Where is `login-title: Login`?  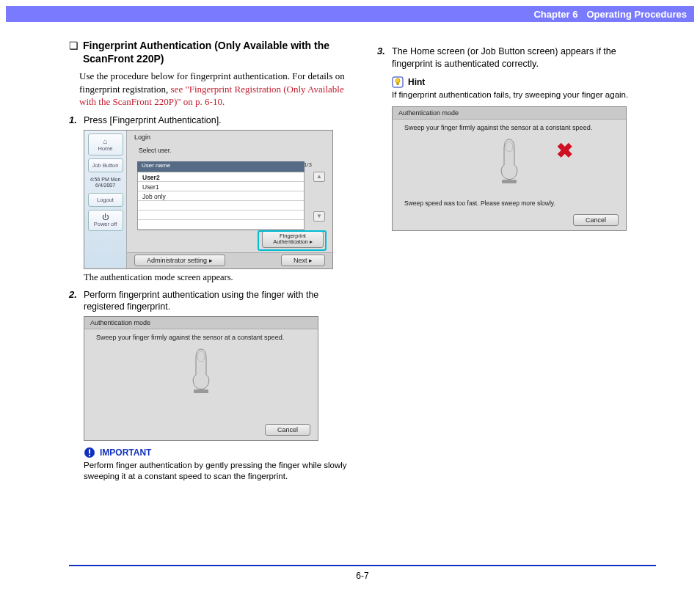 login-title: Login is located at coordinates (142, 137).